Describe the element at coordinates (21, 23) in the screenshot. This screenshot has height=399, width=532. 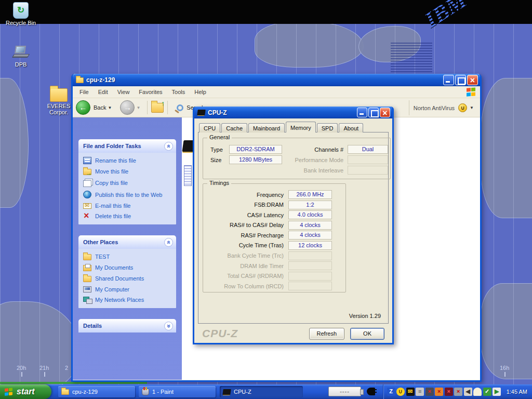
I see `desktop-icon-label: Recycle Bin` at that location.